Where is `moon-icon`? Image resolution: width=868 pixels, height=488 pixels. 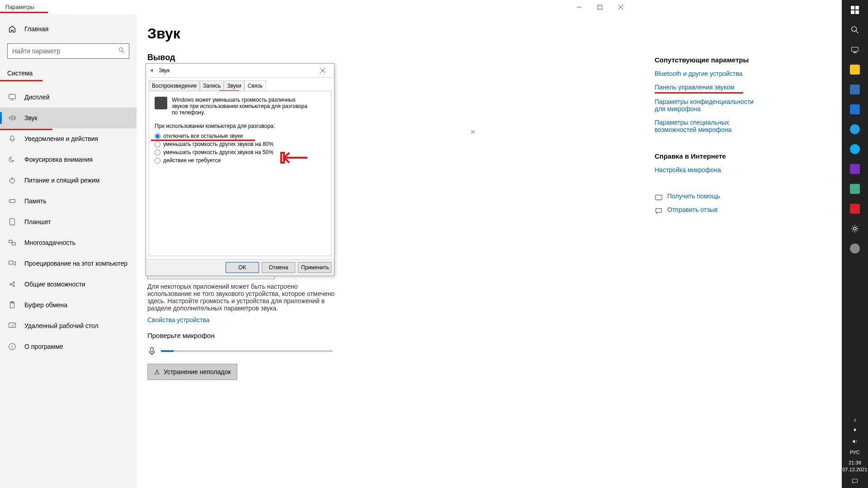
moon-icon is located at coordinates (12, 160).